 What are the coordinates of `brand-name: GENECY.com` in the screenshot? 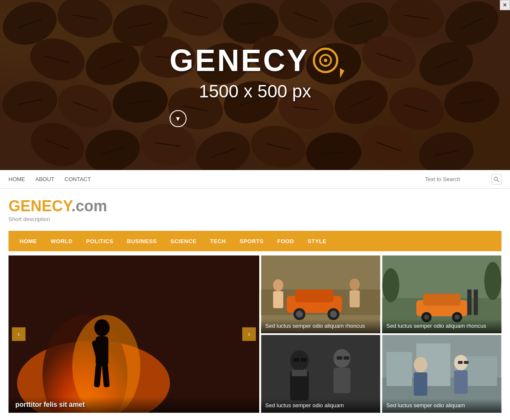 It's located at (255, 206).